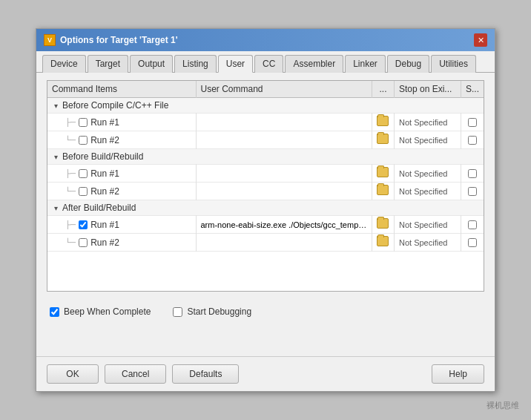  I want to click on run1-build-folder-icon, so click(383, 172).